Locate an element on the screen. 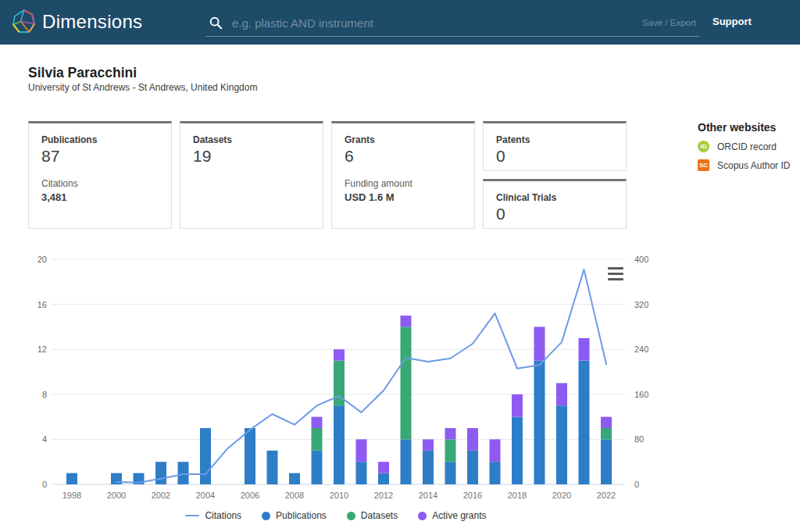  bar-publications-2014 is located at coordinates (428, 467).